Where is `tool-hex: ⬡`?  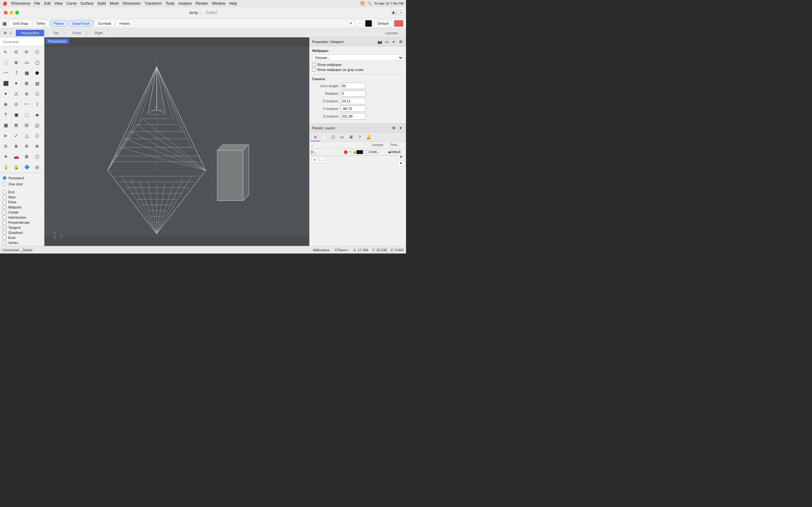
tool-hex: ⬡ is located at coordinates (37, 94).